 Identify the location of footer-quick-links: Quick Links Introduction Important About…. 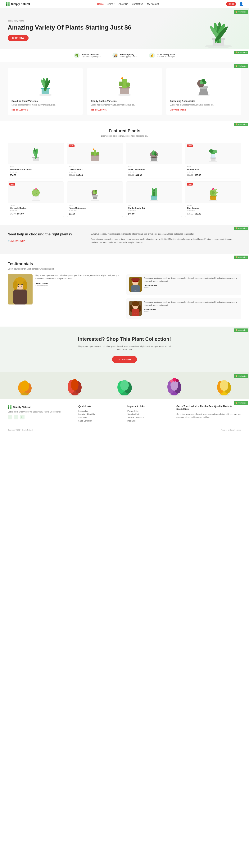
(100, 414).